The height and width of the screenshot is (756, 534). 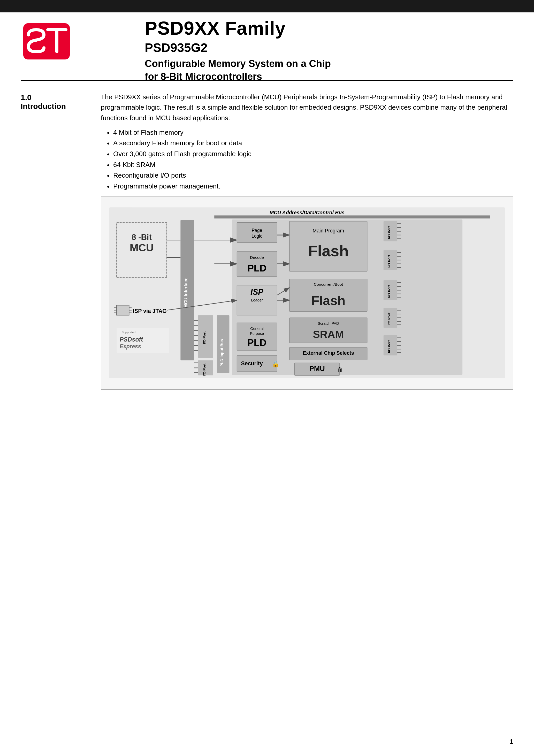 I want to click on svg-text: PLD Input Bus, so click(x=222, y=353).